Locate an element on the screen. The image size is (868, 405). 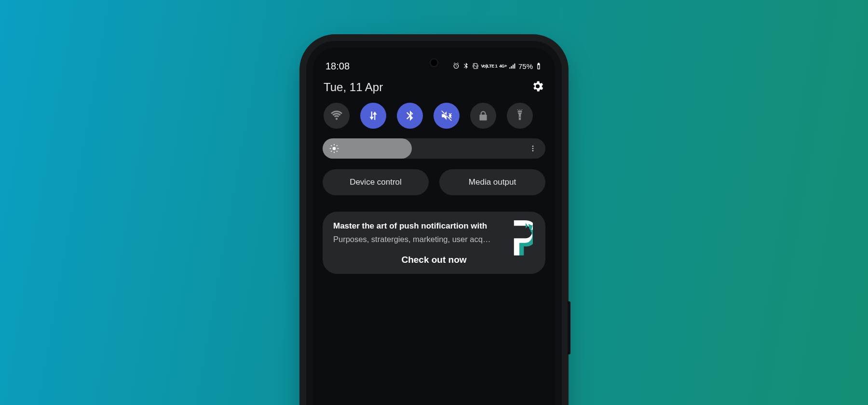
side-button is located at coordinates (569, 328).